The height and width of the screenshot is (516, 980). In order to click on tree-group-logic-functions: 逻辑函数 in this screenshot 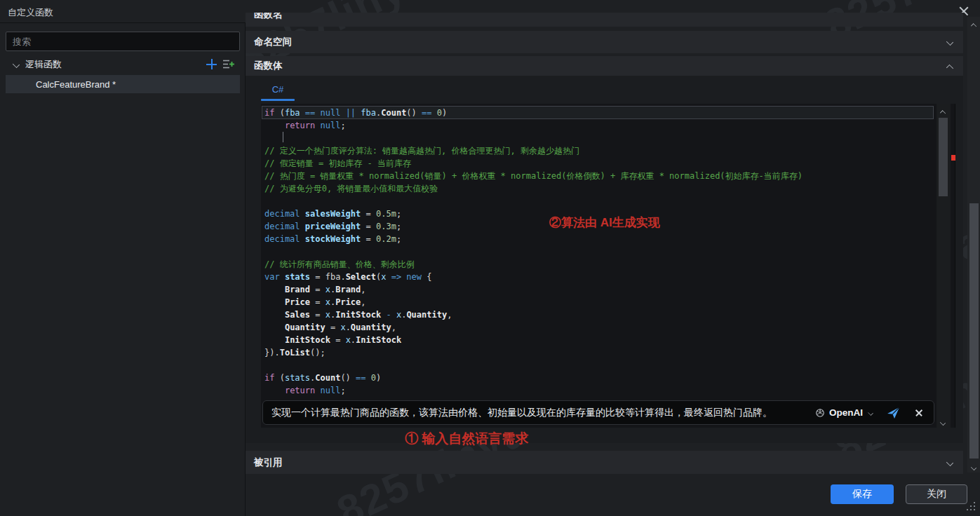, I will do `click(123, 64)`.